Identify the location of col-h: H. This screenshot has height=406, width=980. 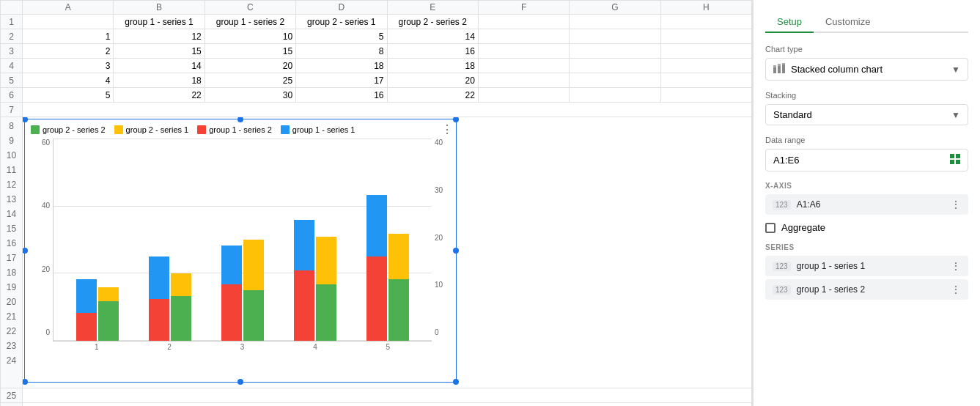
(706, 7).